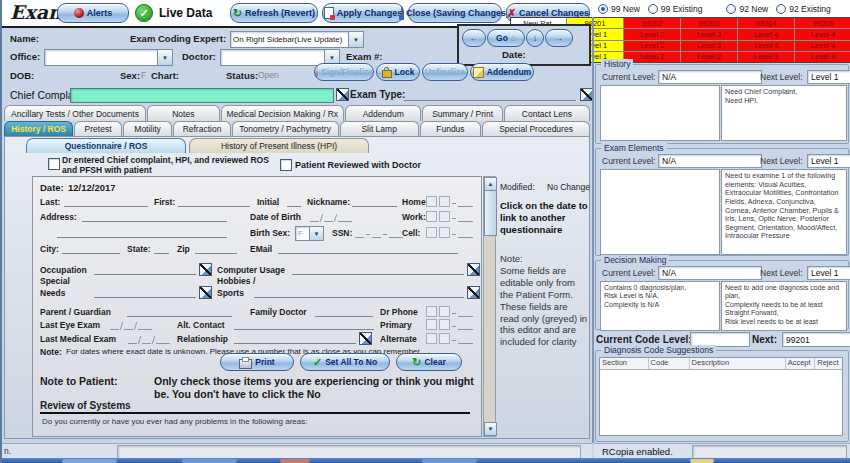 Image resolution: width=850 pixels, height=463 pixels. Describe the element at coordinates (251, 270) in the screenshot. I see `computer-usage-label: Computer Usage` at that location.